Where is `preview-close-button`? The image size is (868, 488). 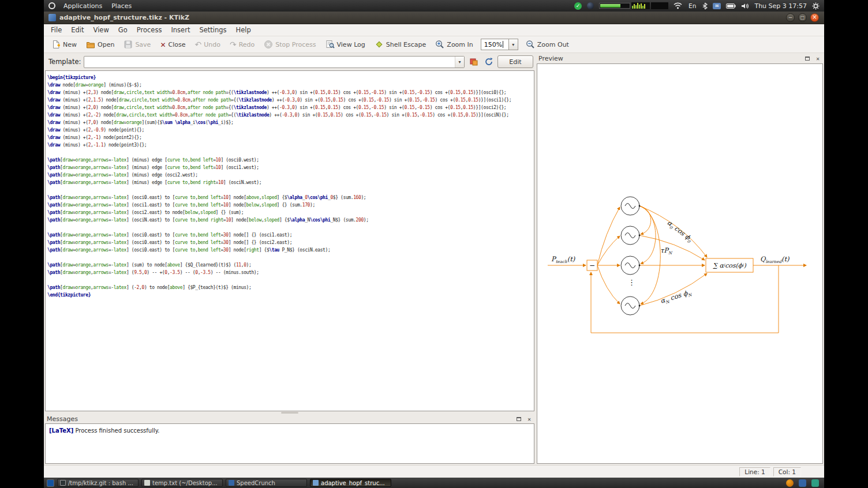
preview-close-button is located at coordinates (818, 58).